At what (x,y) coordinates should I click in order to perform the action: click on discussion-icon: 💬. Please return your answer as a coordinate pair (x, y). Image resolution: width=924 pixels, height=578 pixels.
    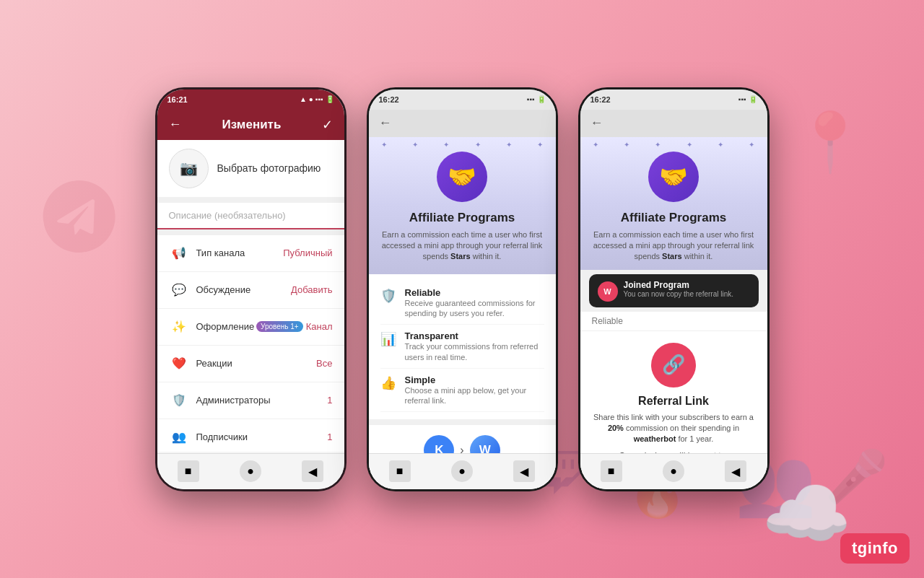
    Looking at the image, I should click on (179, 290).